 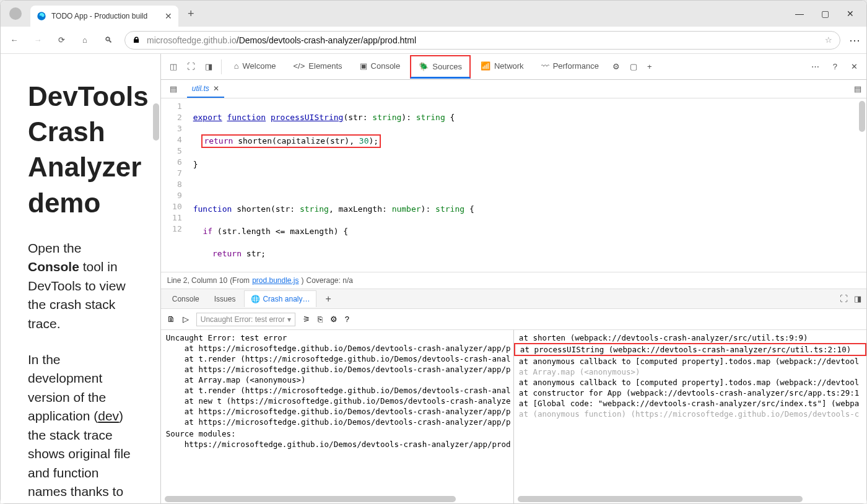 I want to click on page-paragraph-1: Open the Console tool in DevTools to vie…, so click(x=82, y=286).